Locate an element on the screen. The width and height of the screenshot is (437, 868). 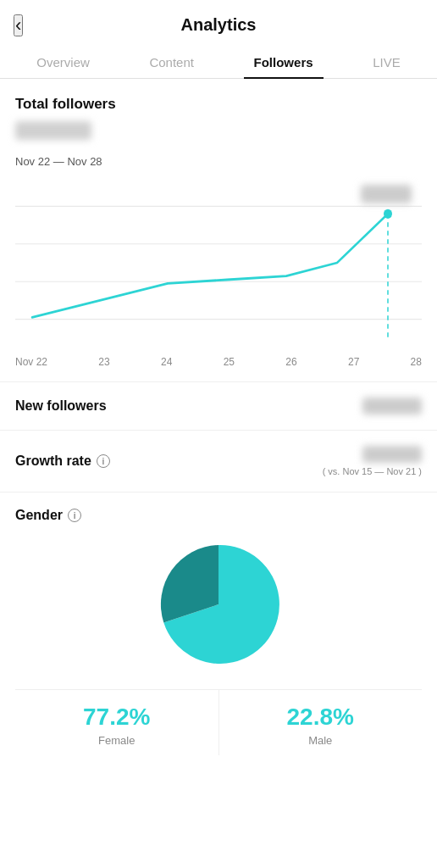
female-label: Female is located at coordinates (117, 741).